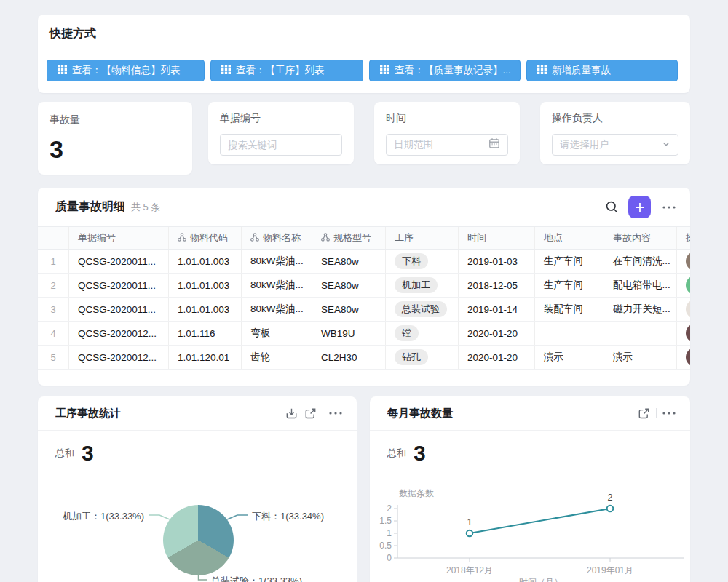 The width and height of the screenshot is (728, 582). What do you see at coordinates (256, 578) in the screenshot?
I see `pie-label-zongzhuangshiyan: 总装试验：1(33.33%)` at bounding box center [256, 578].